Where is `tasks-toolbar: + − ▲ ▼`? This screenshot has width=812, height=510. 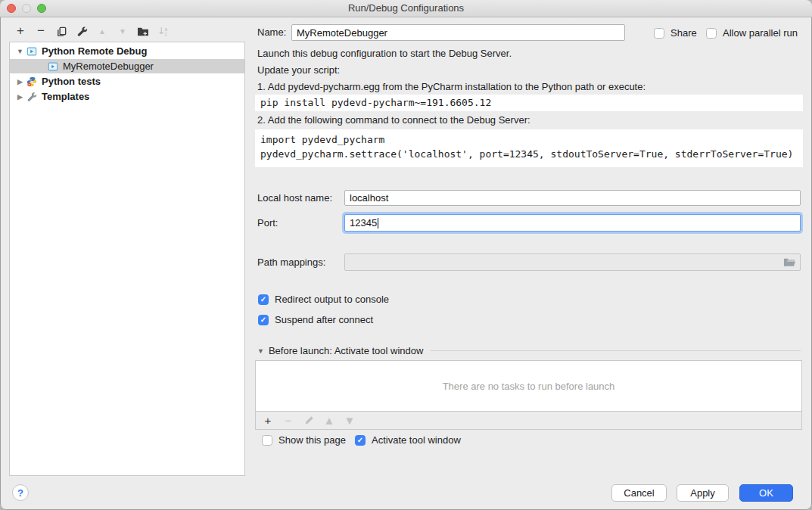
tasks-toolbar: + − ▲ ▼ is located at coordinates (528, 420).